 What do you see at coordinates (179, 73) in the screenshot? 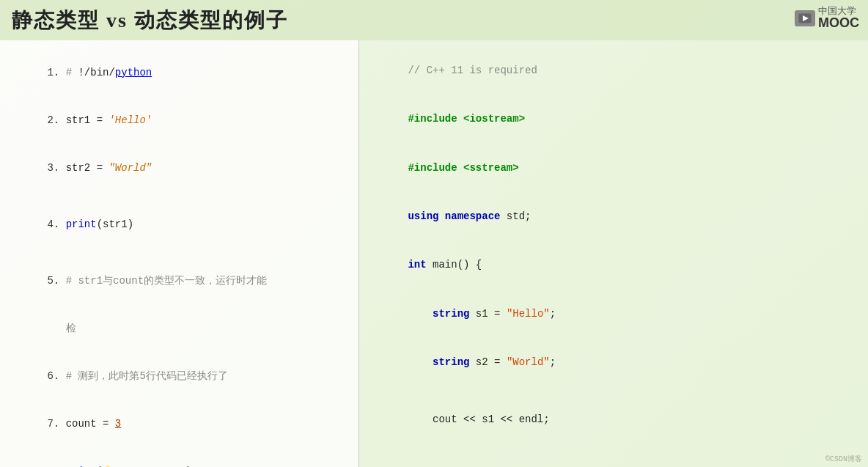
I see `python-line-1: 1. # !/bin/python` at bounding box center [179, 73].